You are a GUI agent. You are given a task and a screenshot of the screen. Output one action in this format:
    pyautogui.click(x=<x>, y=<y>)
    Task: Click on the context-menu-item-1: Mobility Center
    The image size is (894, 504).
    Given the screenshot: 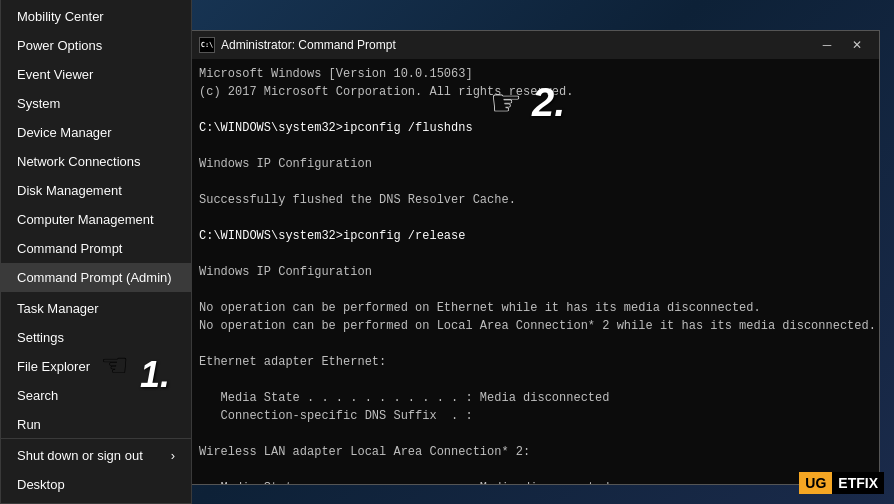 What is the action you would take?
    pyautogui.click(x=96, y=16)
    